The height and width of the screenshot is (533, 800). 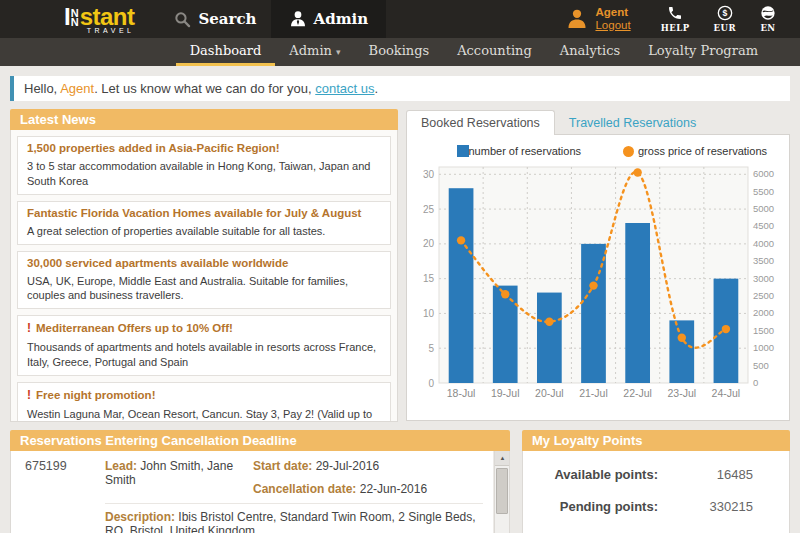 What do you see at coordinates (628, 152) in the screenshot?
I see `legend-dot-swatch` at bounding box center [628, 152].